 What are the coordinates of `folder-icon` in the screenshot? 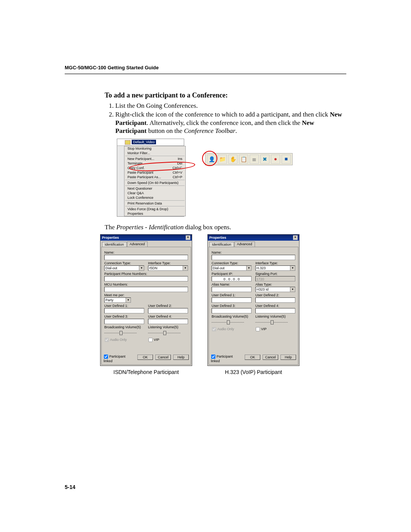 It's located at (128, 142).